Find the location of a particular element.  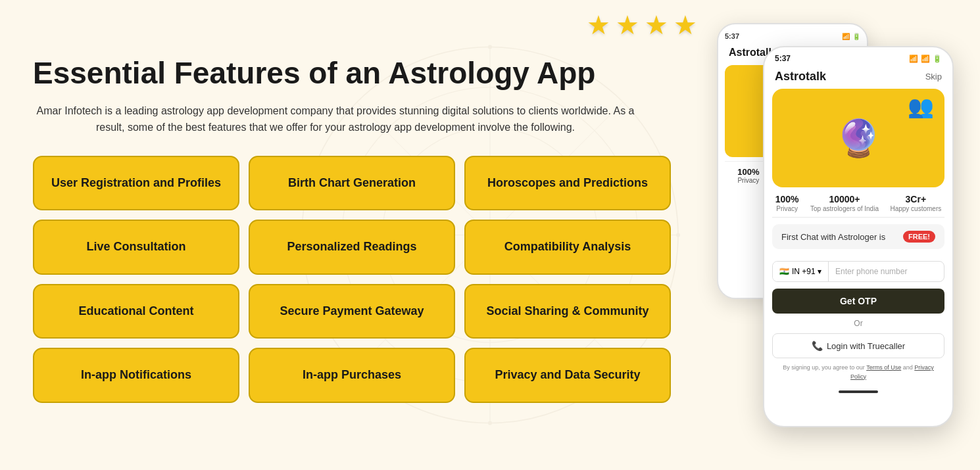

phone-front-astrologers-num: 10000+ is located at coordinates (845, 199).